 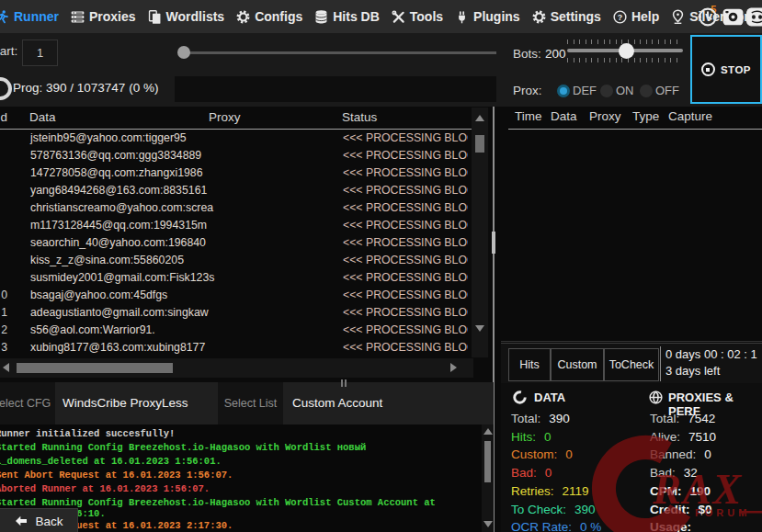 I want to click on progress-text: Prog: 390 / 1073747 (0 %), so click(x=85, y=88).